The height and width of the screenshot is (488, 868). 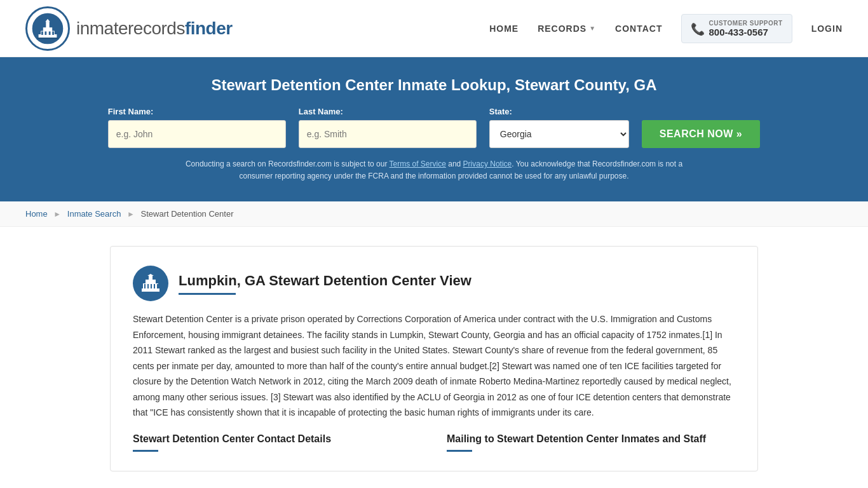 I want to click on mailing-section-title: Mailing to Stewart Detention Center Inma…, so click(x=591, y=439).